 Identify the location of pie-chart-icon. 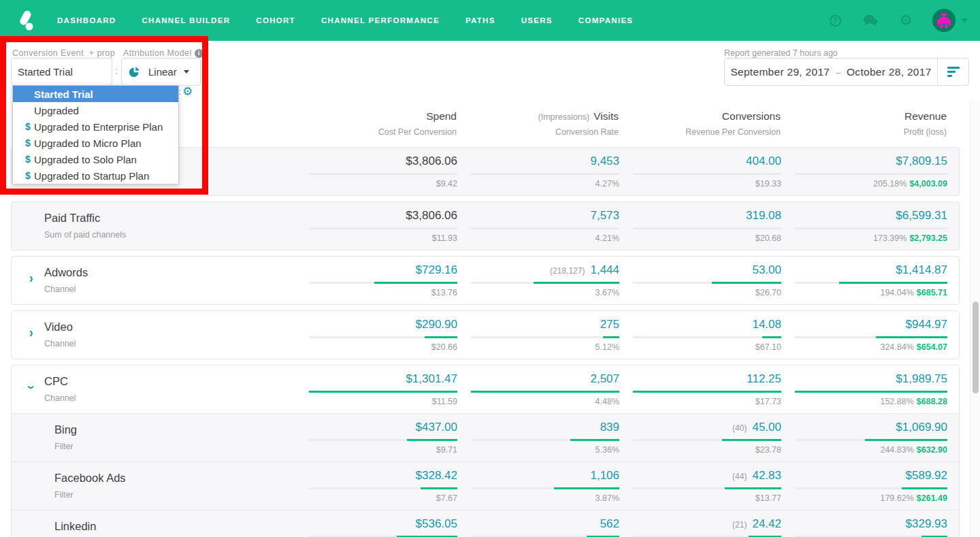
(135, 72).